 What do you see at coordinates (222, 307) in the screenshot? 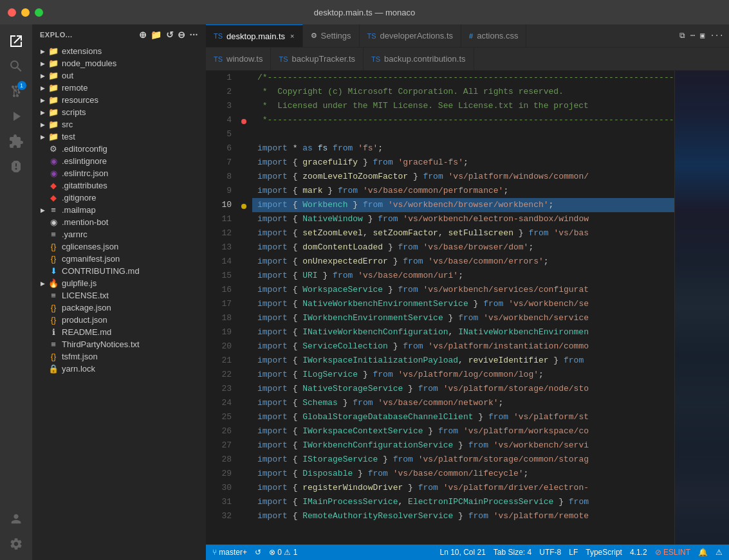
I see `line-numbers: 1 2 3 4 5 6 7 8 9 10 11 12 13 14 15 16 1…` at bounding box center [222, 307].